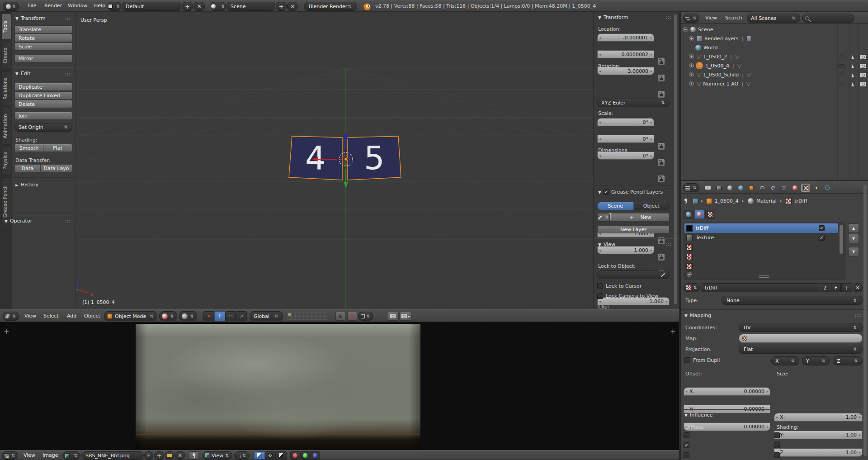 Image resolution: width=868 pixels, height=460 pixels. What do you see at coordinates (11, 6) in the screenshot?
I see `info-editor-type-button: ⇅` at bounding box center [11, 6].